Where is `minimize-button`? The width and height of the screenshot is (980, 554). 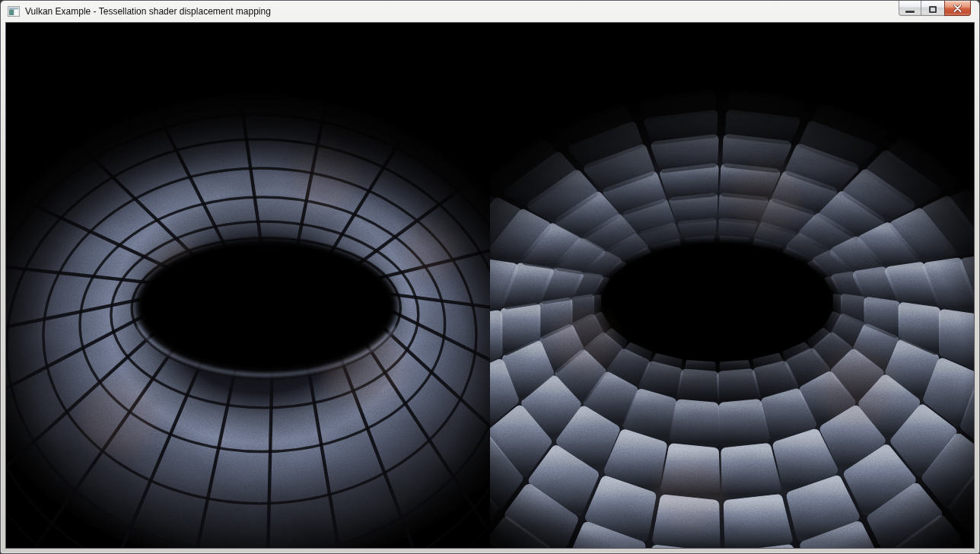
minimize-button is located at coordinates (910, 8).